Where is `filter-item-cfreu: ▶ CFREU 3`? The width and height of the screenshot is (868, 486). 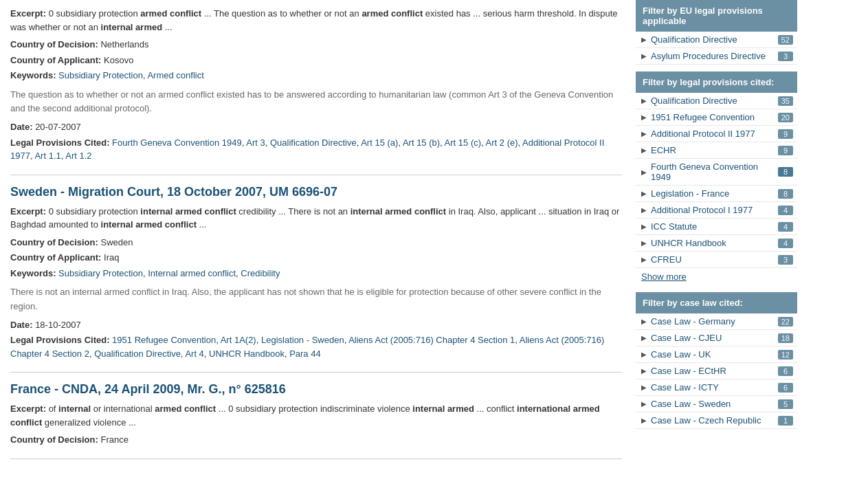
filter-item-cfreu: ▶ CFREU 3 is located at coordinates (716, 260).